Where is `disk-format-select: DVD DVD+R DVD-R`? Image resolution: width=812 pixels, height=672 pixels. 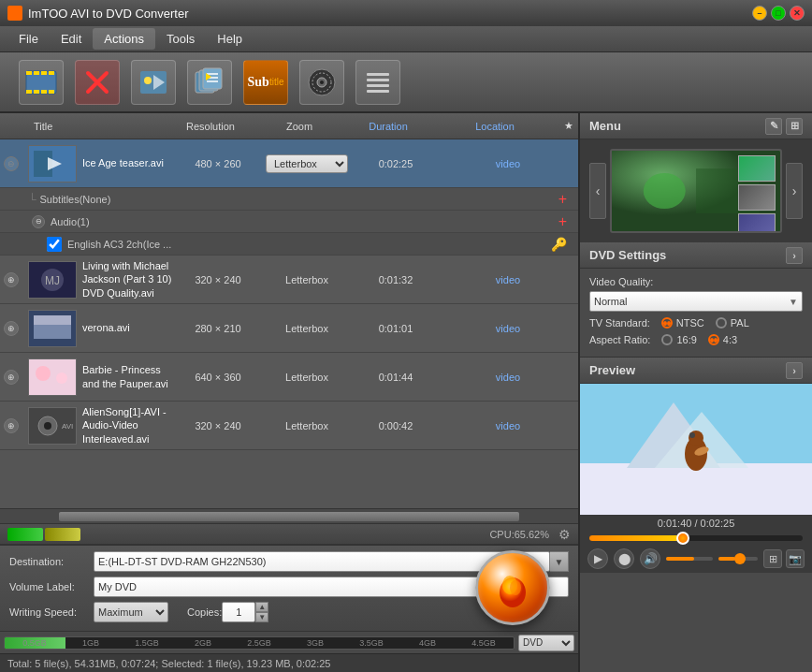
disk-format-select: DVD DVD+R DVD-R is located at coordinates (546, 643).